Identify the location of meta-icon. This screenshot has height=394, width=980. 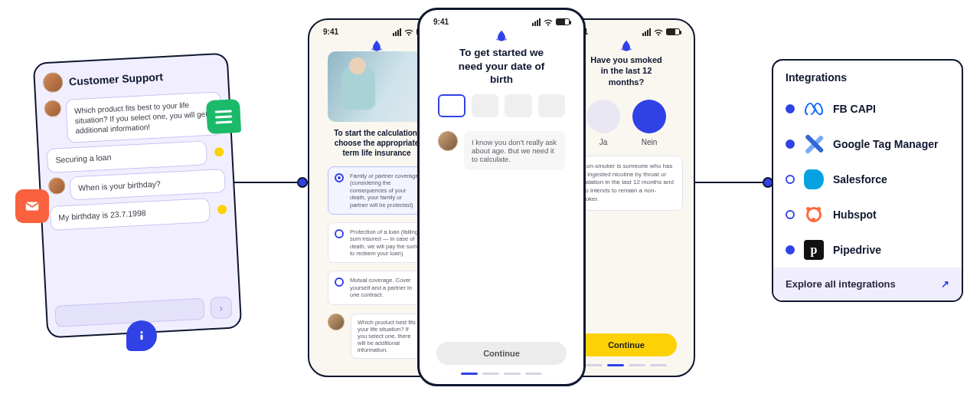
(814, 109).